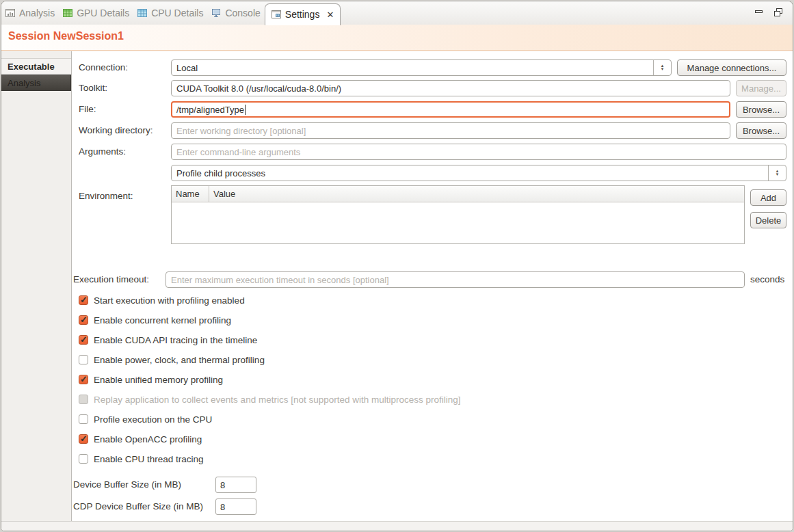 The width and height of the screenshot is (794, 532). Describe the element at coordinates (759, 12) in the screenshot. I see `minimize-icon` at that location.